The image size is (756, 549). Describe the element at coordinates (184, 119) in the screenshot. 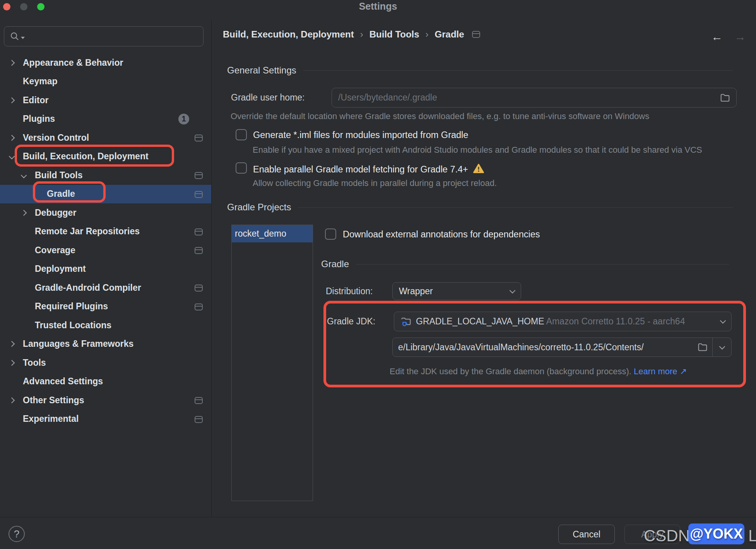

I see `plugins-count-badge: 1` at that location.